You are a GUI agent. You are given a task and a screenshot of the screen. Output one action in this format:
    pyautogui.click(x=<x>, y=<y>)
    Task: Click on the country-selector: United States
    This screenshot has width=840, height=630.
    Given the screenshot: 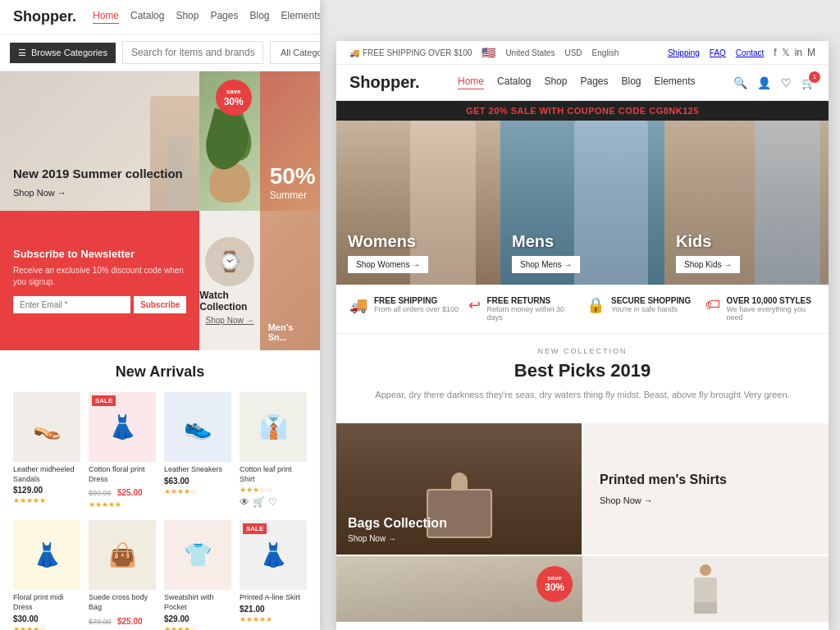 What is the action you would take?
    pyautogui.click(x=530, y=52)
    